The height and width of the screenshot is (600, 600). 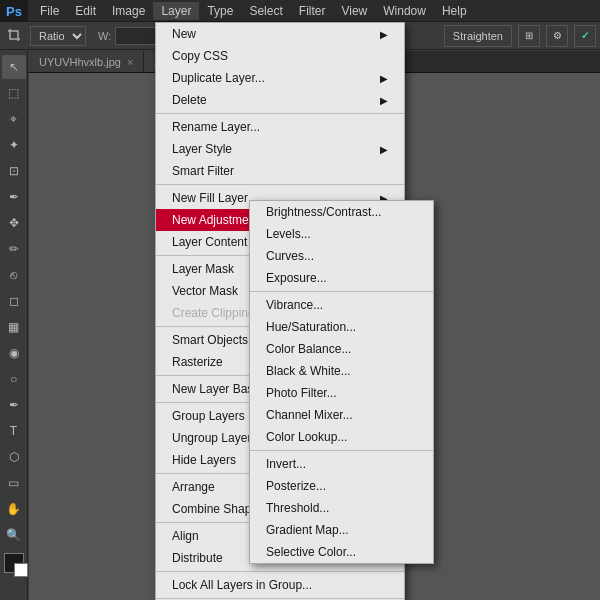 What do you see at coordinates (342, 486) in the screenshot?
I see `submenu-posterize: Posterize...` at bounding box center [342, 486].